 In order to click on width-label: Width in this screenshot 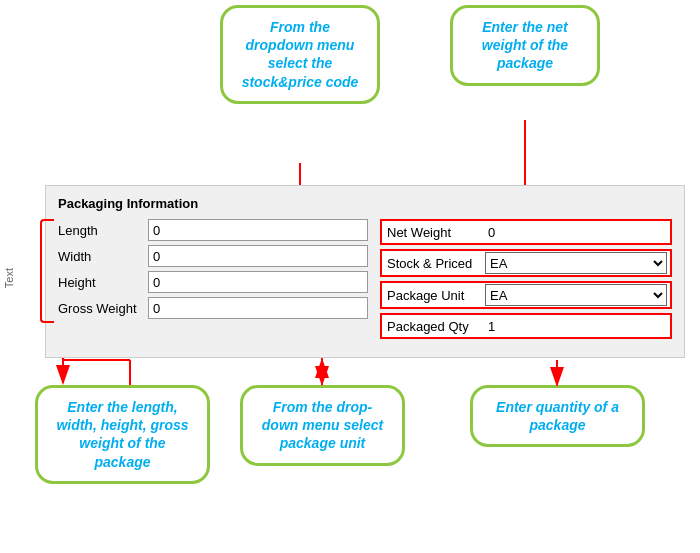, I will do `click(103, 256)`.